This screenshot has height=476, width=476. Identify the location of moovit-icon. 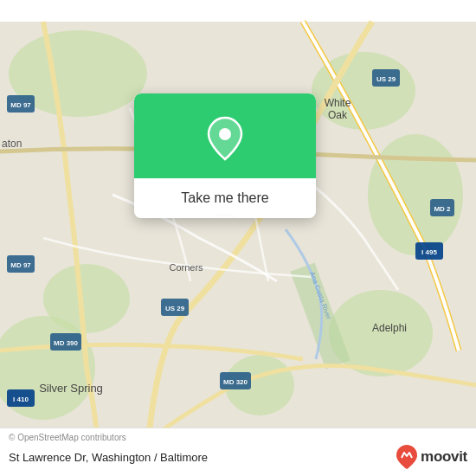
(407, 457).